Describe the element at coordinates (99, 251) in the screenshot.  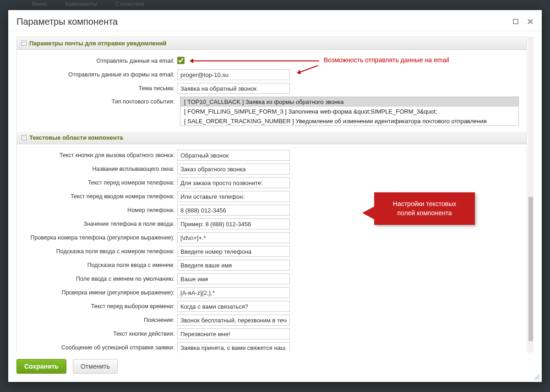
I see `field-label: Подсказка поля ввода с номером телефона:` at that location.